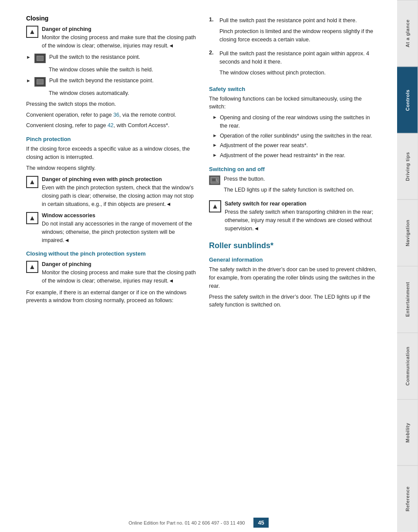  Describe the element at coordinates (119, 192) in the screenshot. I see `warning-text-2: Danger of pinching even with pinch prote…` at that location.